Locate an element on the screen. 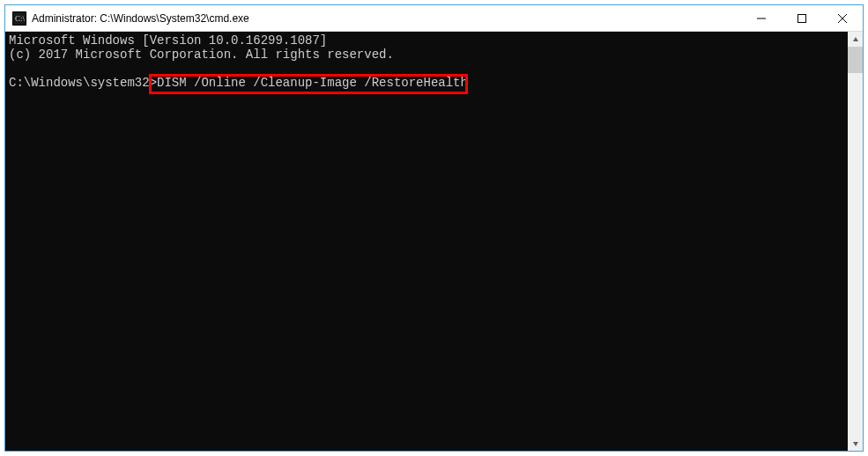  maximize-button is located at coordinates (802, 18).